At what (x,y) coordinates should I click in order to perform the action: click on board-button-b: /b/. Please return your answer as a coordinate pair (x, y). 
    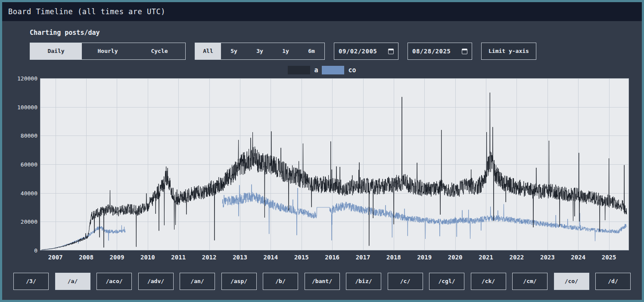
    Looking at the image, I should click on (280, 281).